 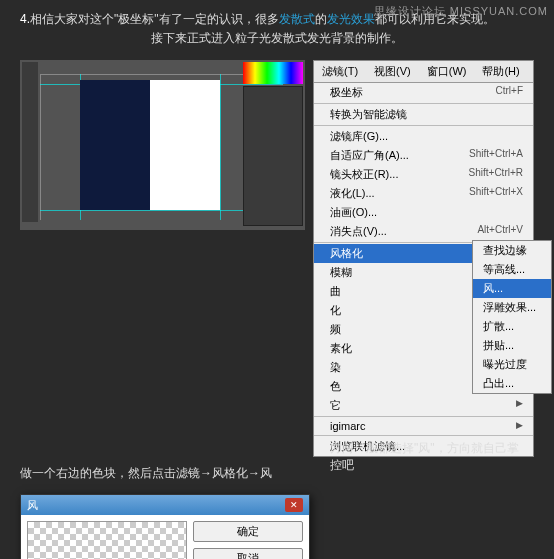 What do you see at coordinates (447, 72) in the screenshot?
I see `menu-window: 窗口(W)` at bounding box center [447, 72].